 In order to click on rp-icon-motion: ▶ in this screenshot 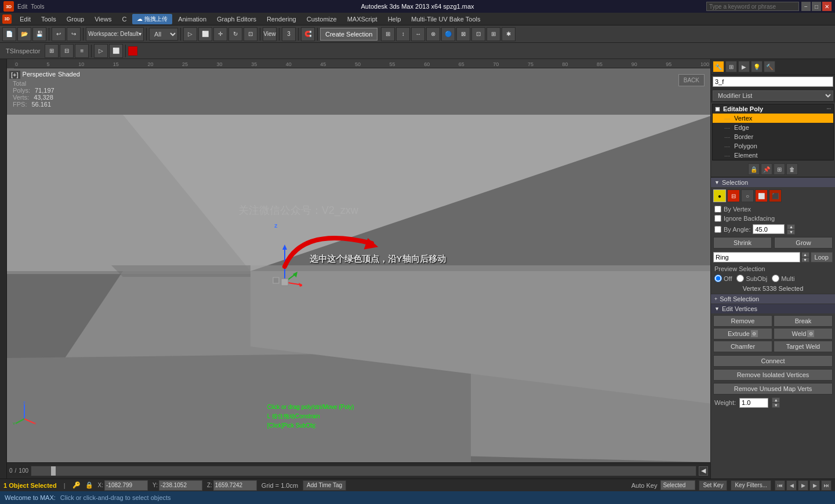, I will do `click(744, 67)`.